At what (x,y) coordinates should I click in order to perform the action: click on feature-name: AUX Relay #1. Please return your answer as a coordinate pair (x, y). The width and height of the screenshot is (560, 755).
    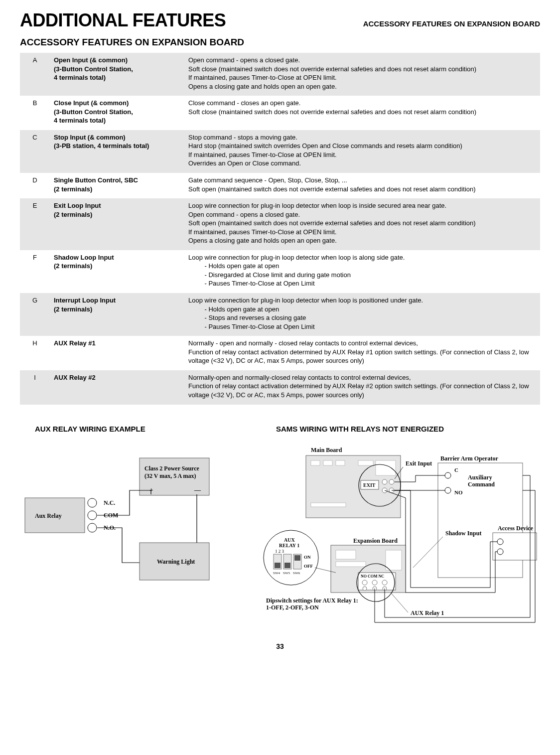
    Looking at the image, I should click on (117, 353).